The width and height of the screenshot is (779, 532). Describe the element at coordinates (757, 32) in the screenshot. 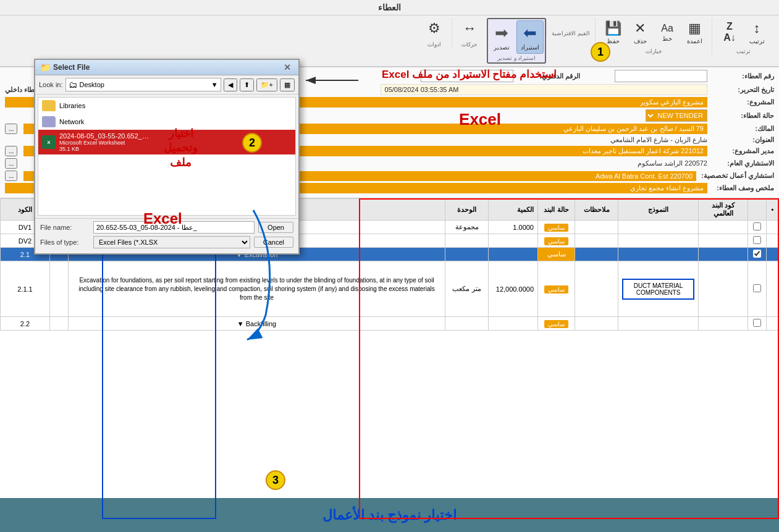

I see `ribbon-btn-tartib: ↕ ترتيب` at that location.